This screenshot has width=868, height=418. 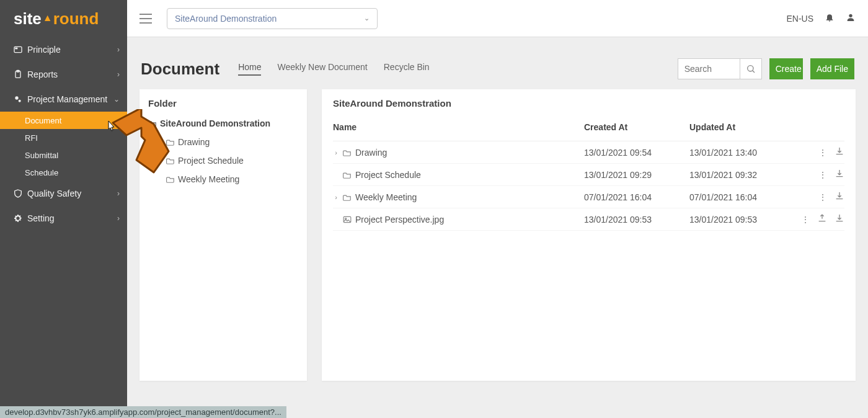 I want to click on bell-icon, so click(x=830, y=19).